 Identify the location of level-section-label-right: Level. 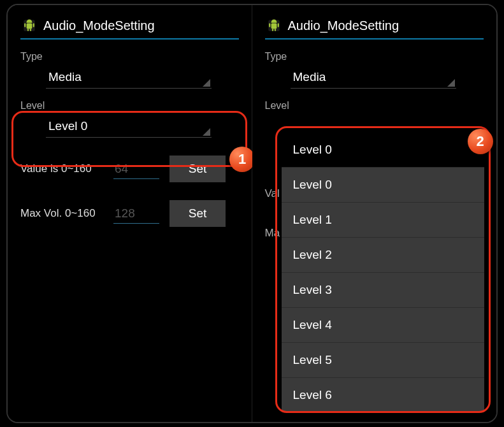
(375, 106).